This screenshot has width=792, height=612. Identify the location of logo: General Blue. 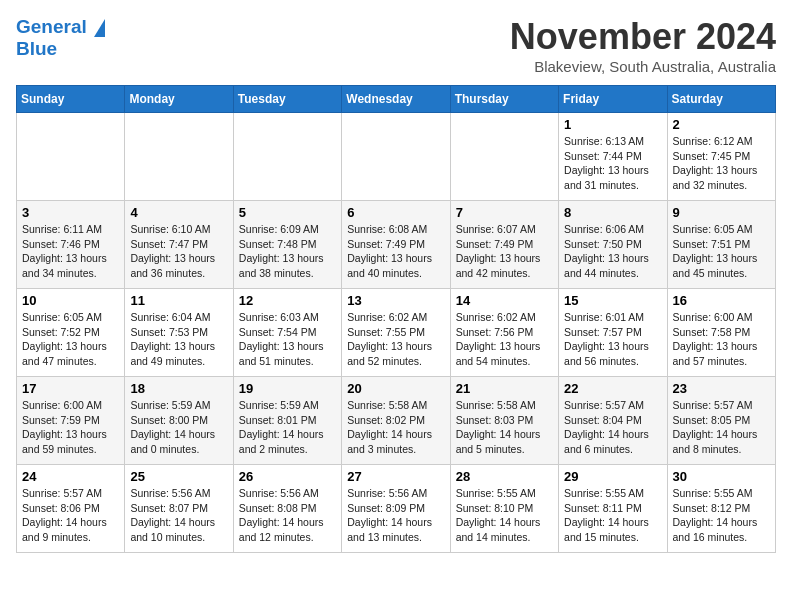
(60, 38).